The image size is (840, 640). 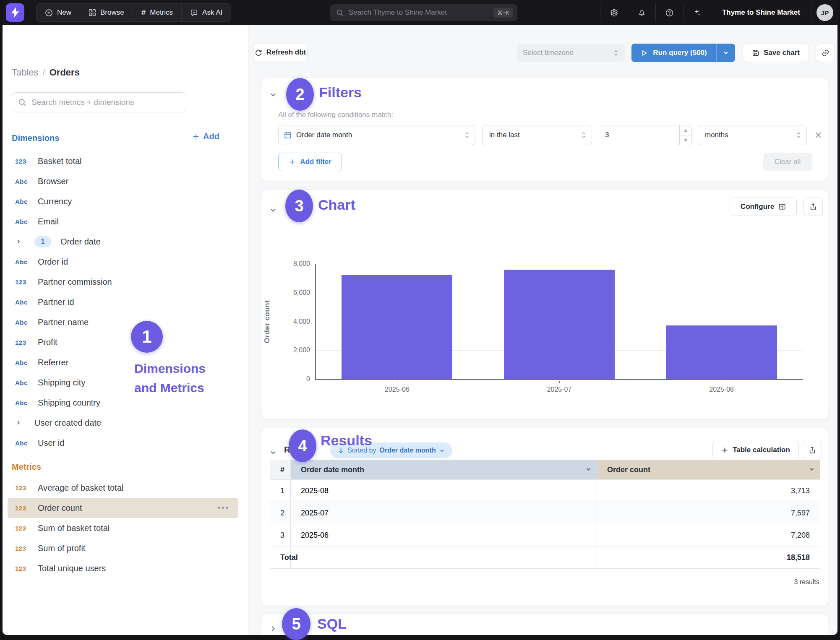 What do you see at coordinates (397, 390) in the screenshot?
I see `x-axis-tick-label: 2025-06` at bounding box center [397, 390].